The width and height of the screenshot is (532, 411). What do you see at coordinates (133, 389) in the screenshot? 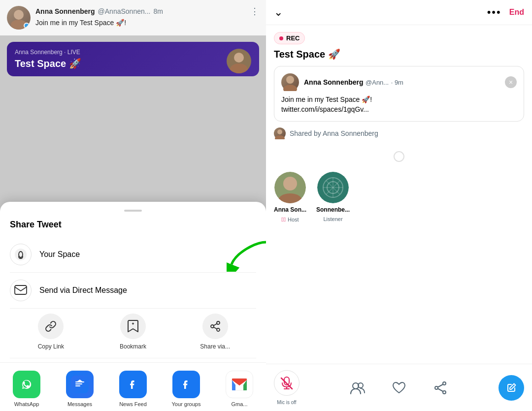
I see `app-news-feed: News Feed` at bounding box center [133, 389].